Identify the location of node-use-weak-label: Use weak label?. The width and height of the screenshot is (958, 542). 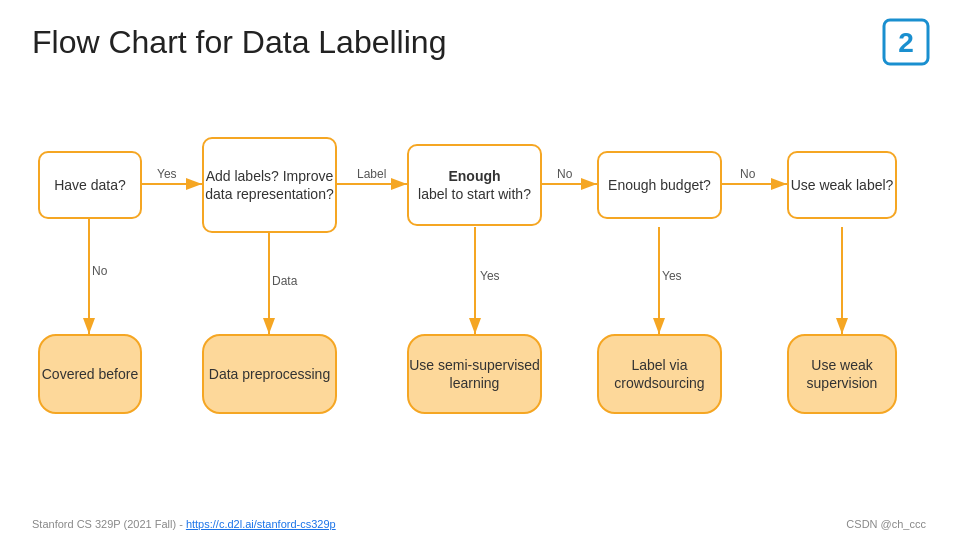
(842, 185).